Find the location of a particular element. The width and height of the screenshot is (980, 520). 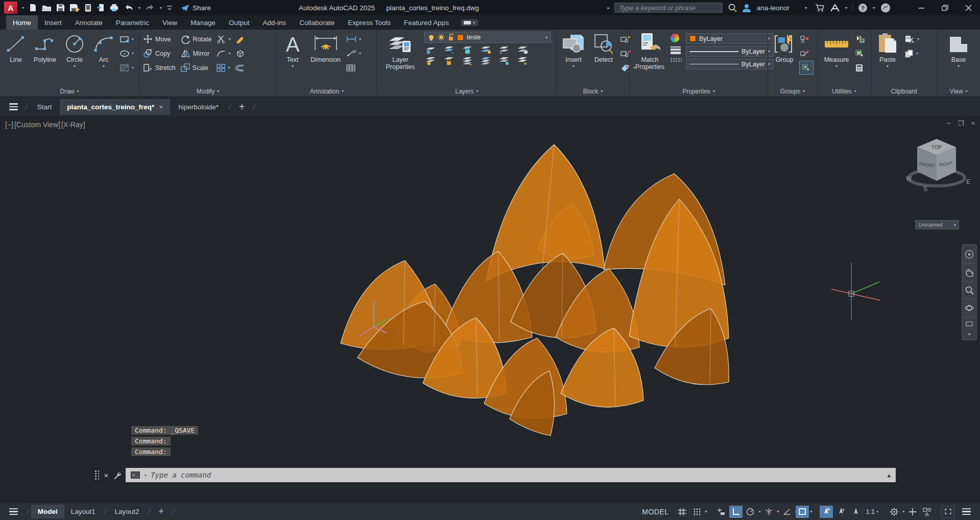

dimension-button: Dimension is located at coordinates (326, 48).